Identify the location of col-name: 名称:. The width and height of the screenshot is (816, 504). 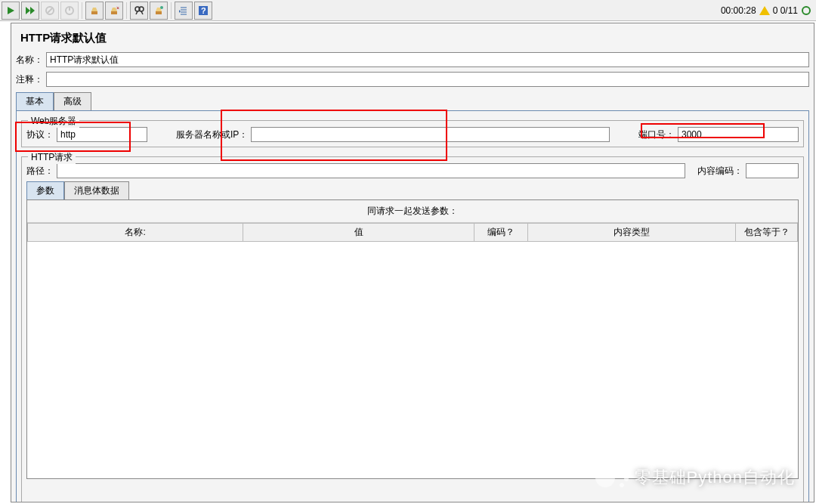
(136, 233).